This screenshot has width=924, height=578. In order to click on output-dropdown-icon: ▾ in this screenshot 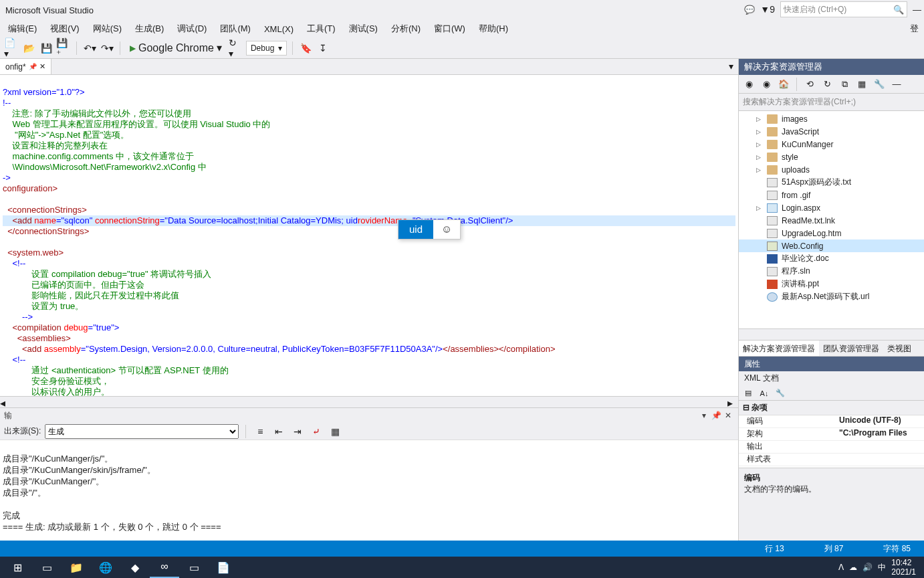, I will do `click(704, 415)`.